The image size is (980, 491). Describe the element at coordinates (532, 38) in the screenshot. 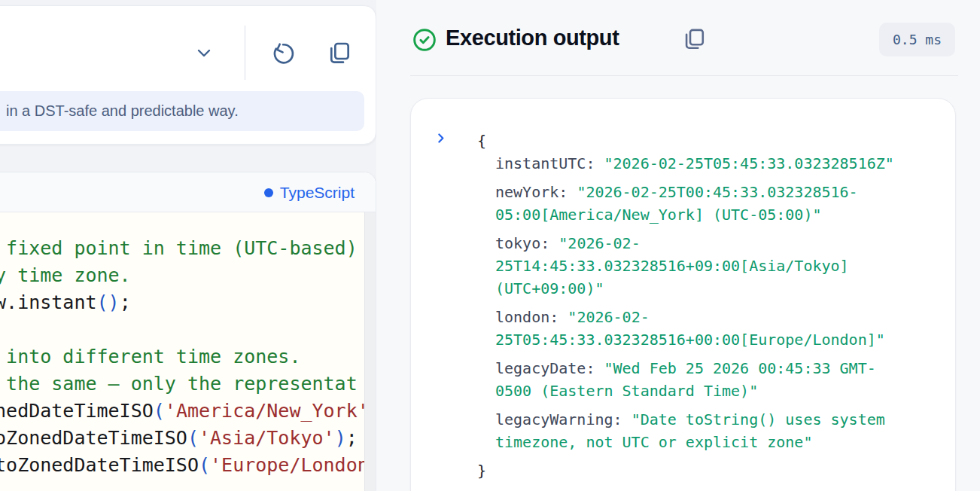

I see `page-title: Execution output` at that location.